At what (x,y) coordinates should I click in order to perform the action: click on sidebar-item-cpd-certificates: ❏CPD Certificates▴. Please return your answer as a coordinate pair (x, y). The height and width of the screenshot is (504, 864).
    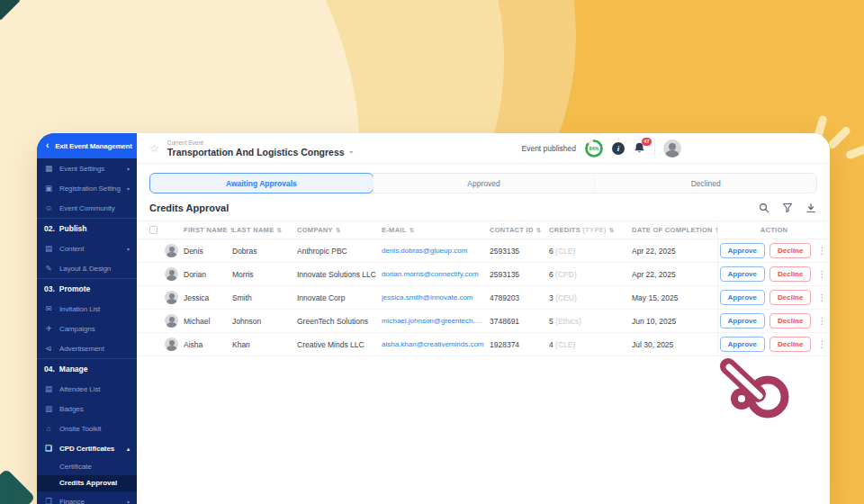
    Looking at the image, I should click on (86, 448).